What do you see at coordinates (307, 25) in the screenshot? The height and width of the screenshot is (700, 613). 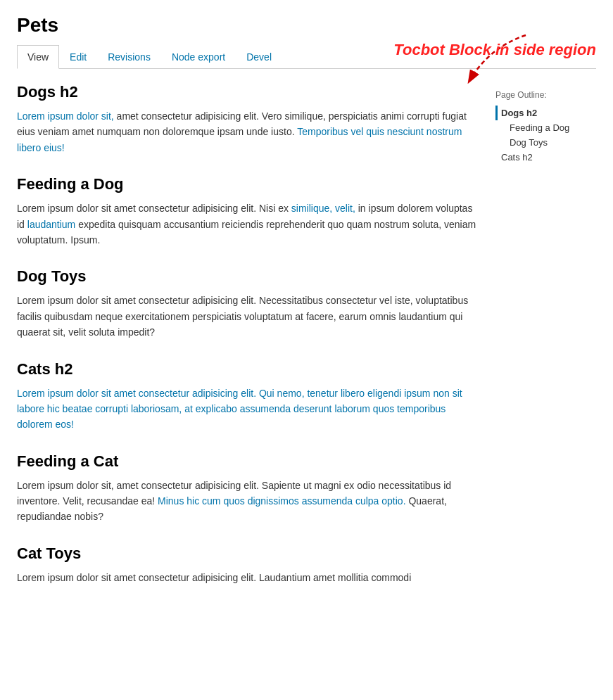 I see `page-title: Pets` at bounding box center [307, 25].